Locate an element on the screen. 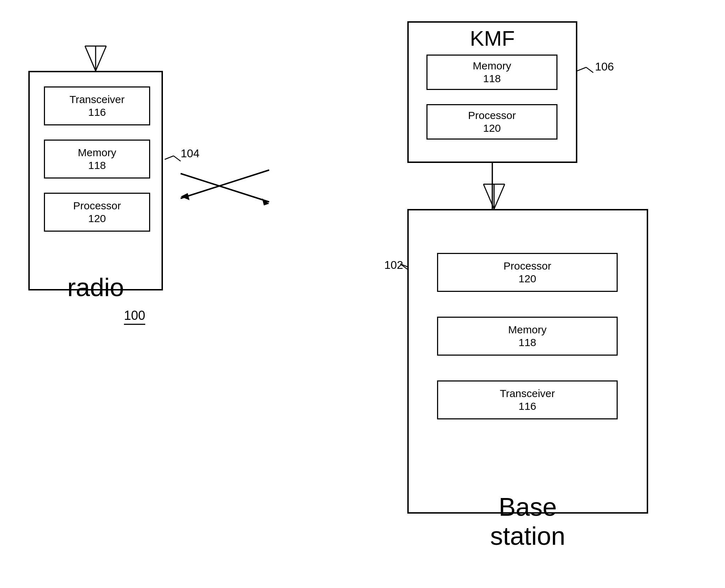  kmf-processor-name: Processor is located at coordinates (492, 115).